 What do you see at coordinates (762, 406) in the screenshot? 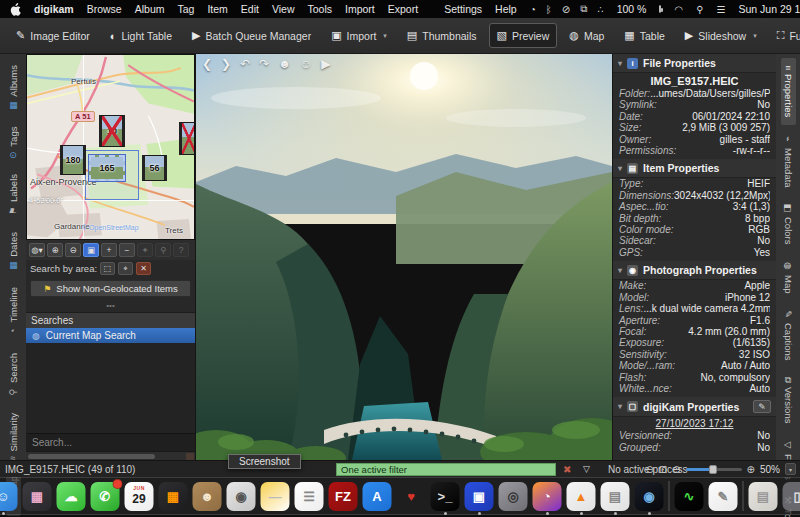
I see `edit-properties-button: ✎` at bounding box center [762, 406].